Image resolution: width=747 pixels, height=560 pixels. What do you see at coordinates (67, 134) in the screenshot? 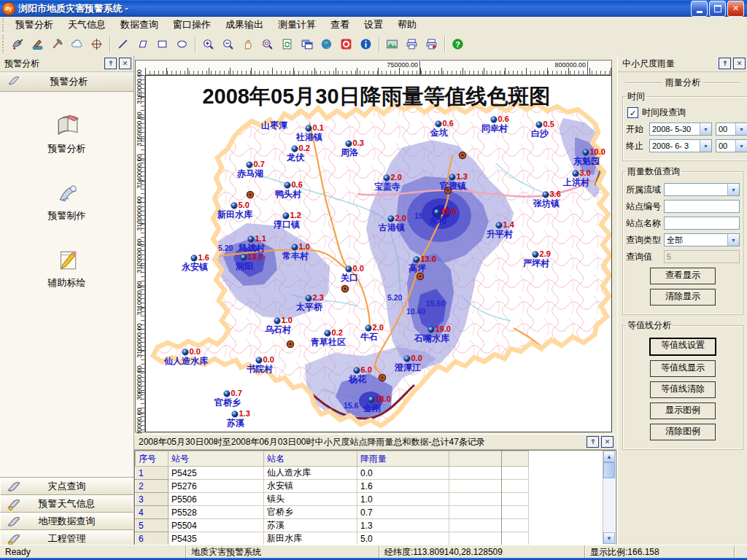
I see `sidebar-item-预警分析: 预警分析` at bounding box center [67, 134].